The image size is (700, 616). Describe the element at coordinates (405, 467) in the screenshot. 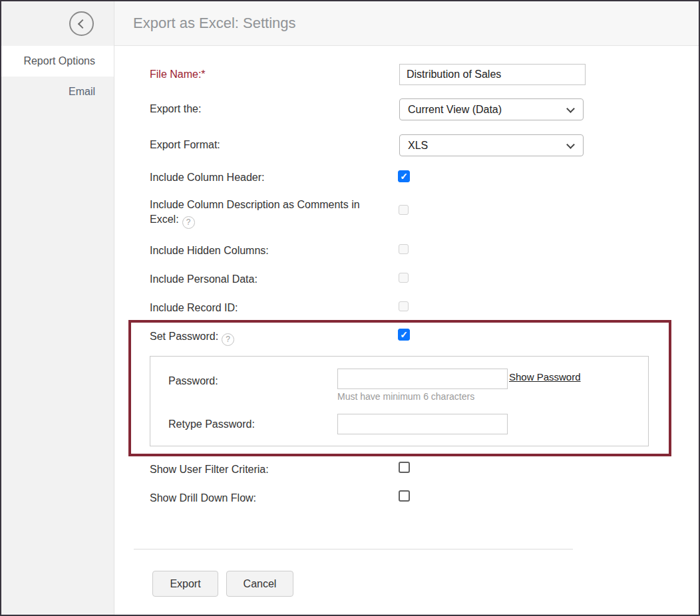

I see `show-user-filter-criteria-checkbox: ✓` at that location.